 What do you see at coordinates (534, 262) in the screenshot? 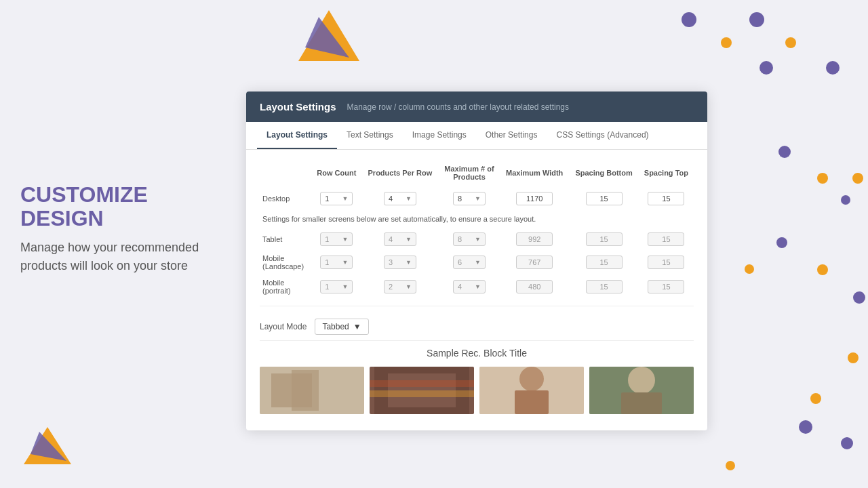
I see `mobile-landscape-max-width-input` at bounding box center [534, 262].